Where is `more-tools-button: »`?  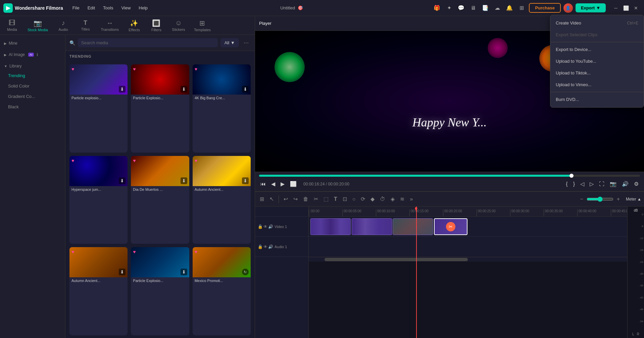
more-tools-button: » is located at coordinates (411, 199).